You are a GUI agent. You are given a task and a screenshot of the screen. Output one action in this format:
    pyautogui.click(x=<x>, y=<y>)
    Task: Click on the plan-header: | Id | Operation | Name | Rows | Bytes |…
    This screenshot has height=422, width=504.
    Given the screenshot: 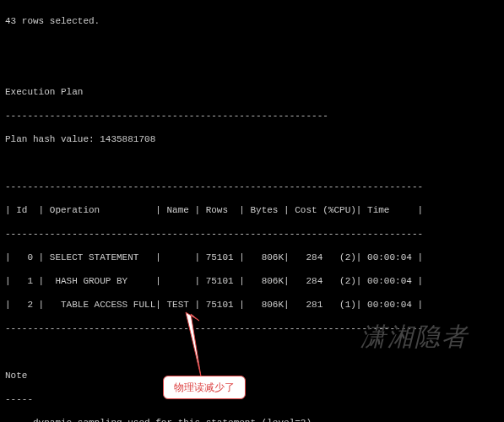 What is the action you would take?
    pyautogui.click(x=252, y=210)
    